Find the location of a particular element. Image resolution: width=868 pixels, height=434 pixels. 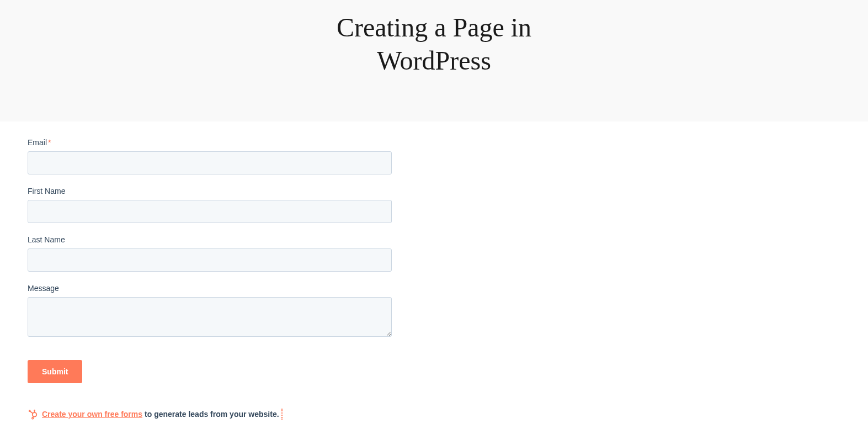

email-label: Email* is located at coordinates (210, 142).